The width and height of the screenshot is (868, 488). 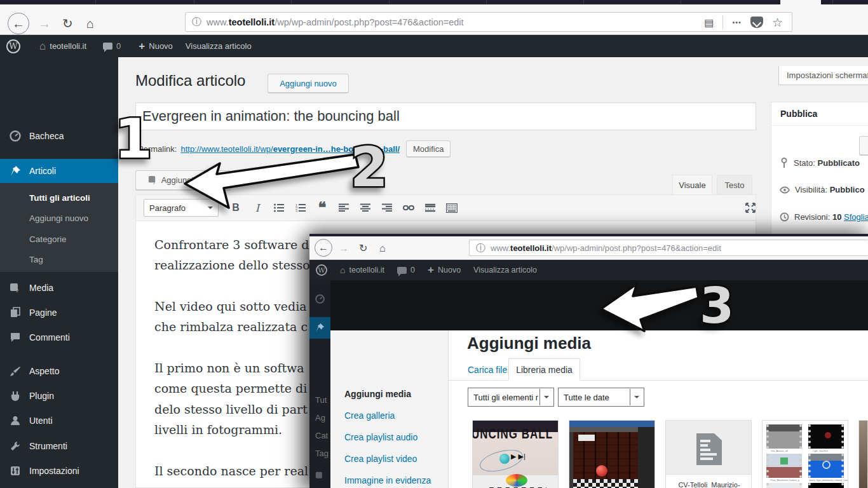 I want to click on preview-button-stub, so click(x=864, y=146).